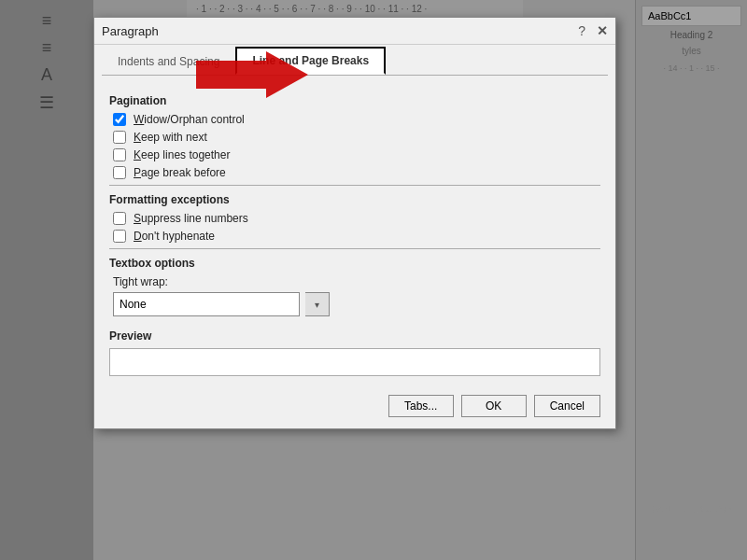 This screenshot has height=560, width=747. I want to click on label-keep-with-next: Keep with next, so click(170, 137).